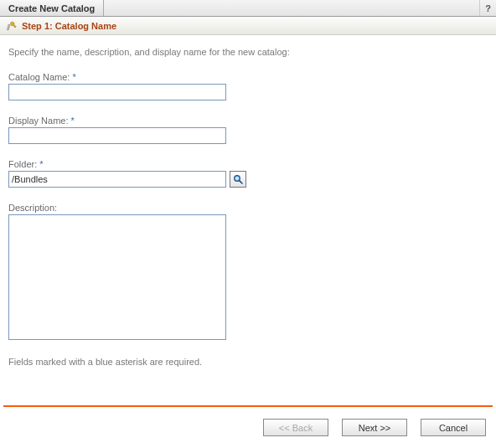 The height and width of the screenshot is (448, 496). Describe the element at coordinates (39, 121) in the screenshot. I see `display-name-label-text: Display Name:` at that location.